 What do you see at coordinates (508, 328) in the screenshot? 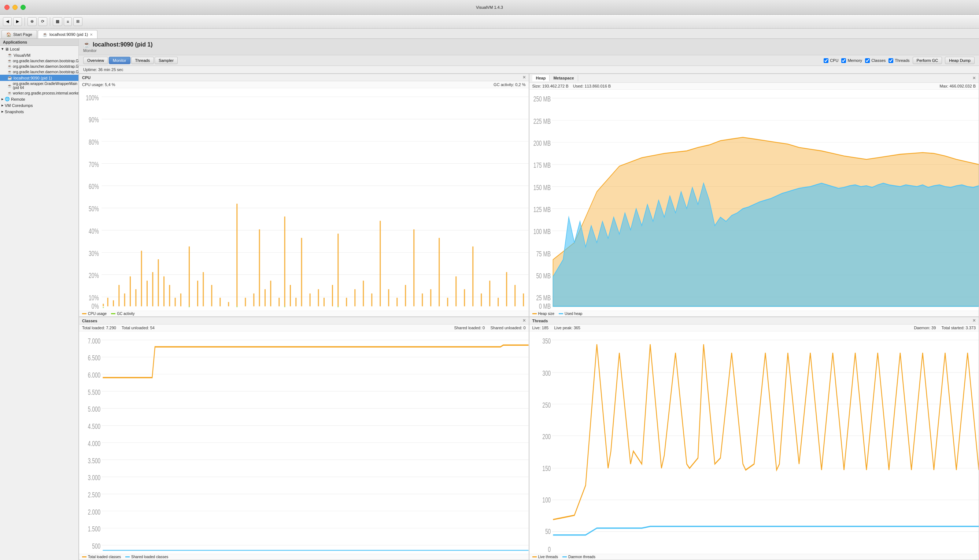
I see `shared-unloaded-stat: Shared unloaded: 0` at bounding box center [508, 328].